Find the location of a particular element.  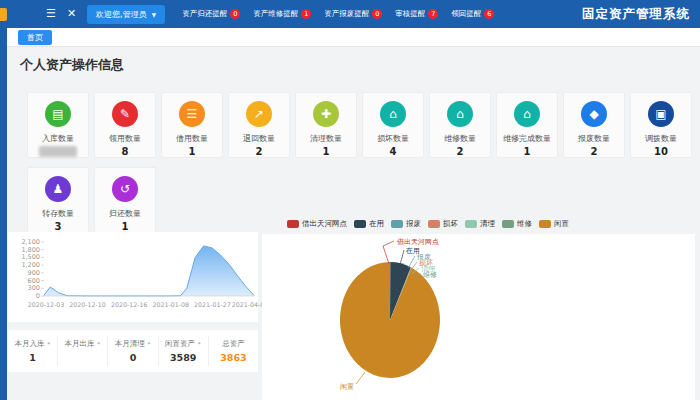

stat-card: ⌂损坏数量4 is located at coordinates (393, 125).